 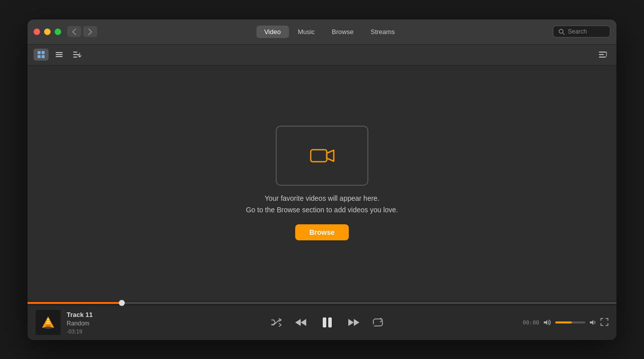 I want to click on track-time: -03:19, so click(x=80, y=331).